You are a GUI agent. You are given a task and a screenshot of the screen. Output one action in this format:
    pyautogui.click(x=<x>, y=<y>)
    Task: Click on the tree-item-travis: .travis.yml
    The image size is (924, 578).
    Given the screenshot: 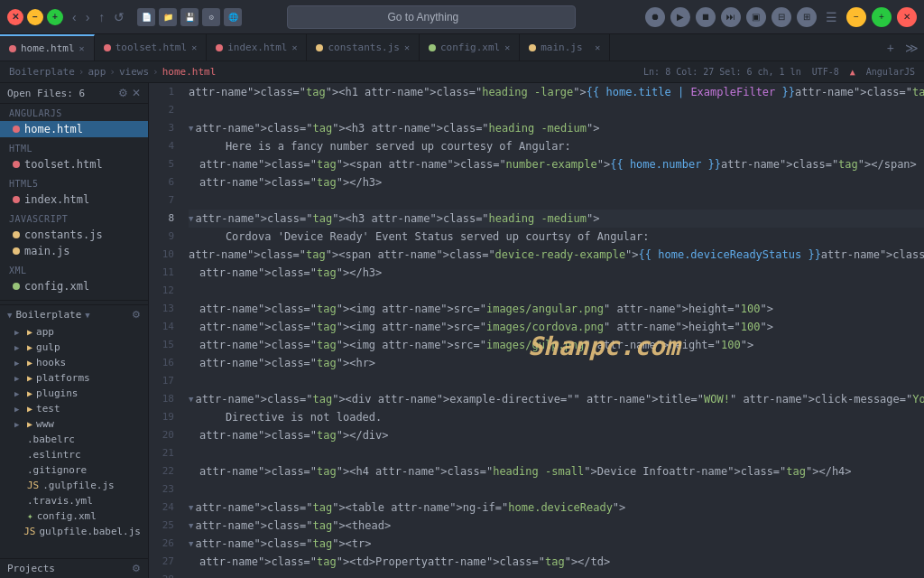 What is the action you would take?
    pyautogui.click(x=74, y=500)
    